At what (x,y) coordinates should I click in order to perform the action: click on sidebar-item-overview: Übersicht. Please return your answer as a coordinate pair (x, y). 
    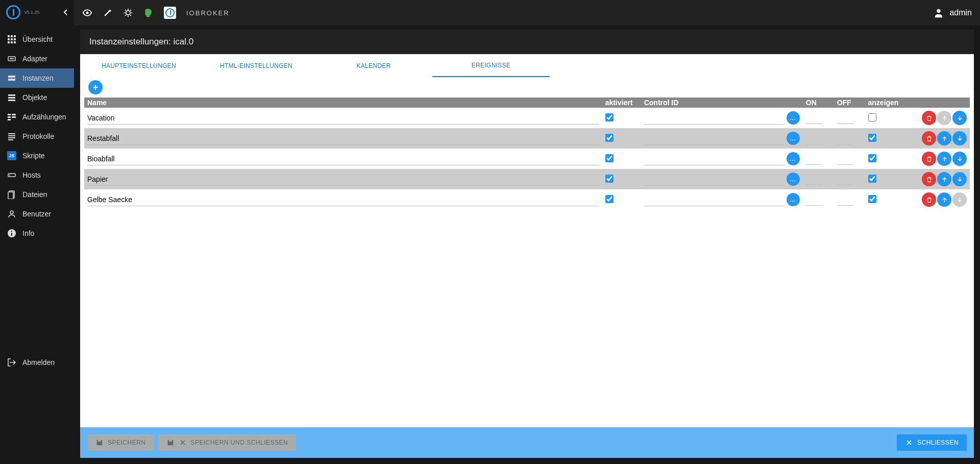
    Looking at the image, I should click on (37, 39).